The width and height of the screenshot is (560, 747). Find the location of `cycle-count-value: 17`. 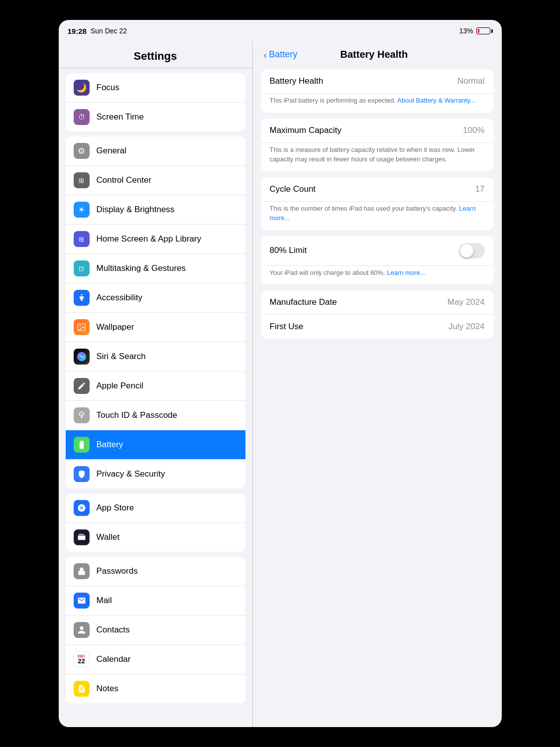

cycle-count-value: 17 is located at coordinates (480, 189).